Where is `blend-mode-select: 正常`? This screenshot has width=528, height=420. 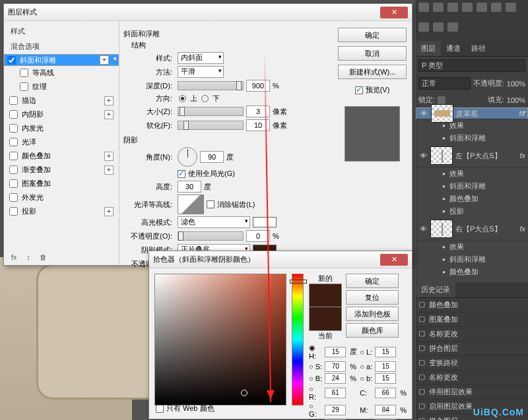 blend-mode-select: 正常 is located at coordinates (445, 83).